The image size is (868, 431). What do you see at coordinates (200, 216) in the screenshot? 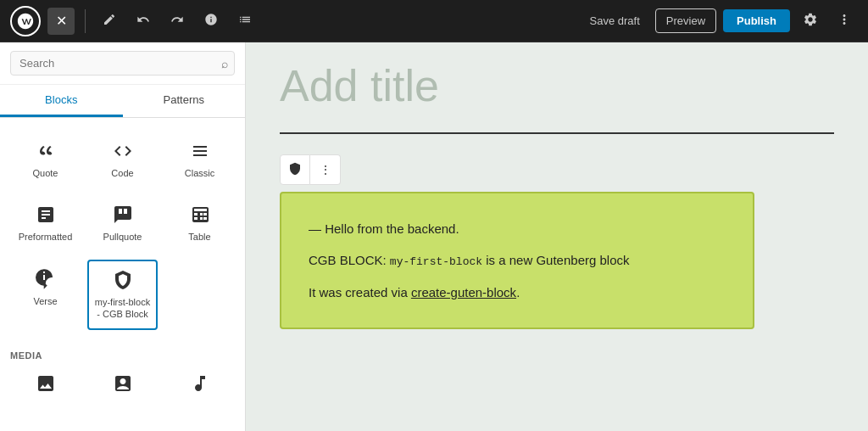
I see `table-icon` at bounding box center [200, 216].